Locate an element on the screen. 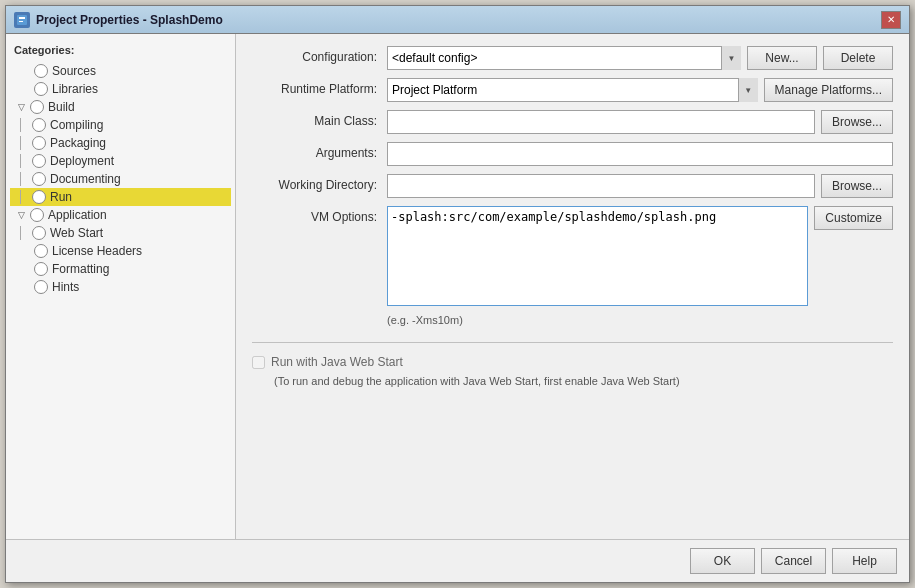 This screenshot has height=588, width=915. cancel-button: Cancel is located at coordinates (794, 561).